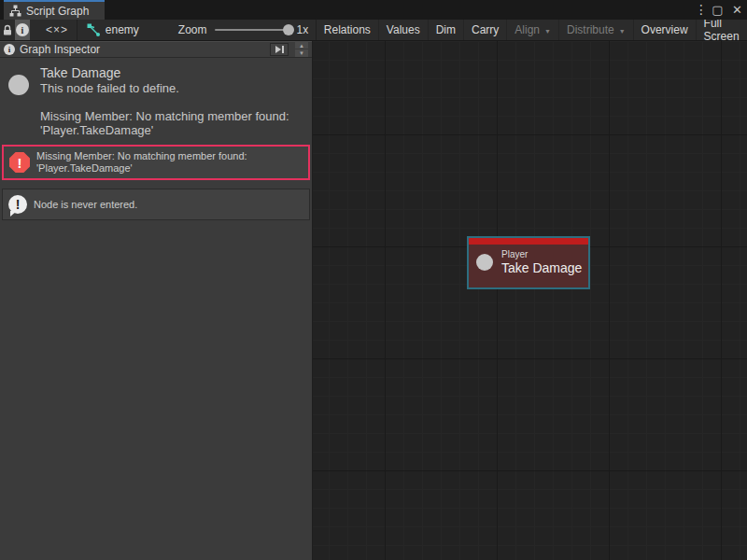 This screenshot has width=747, height=560. What do you see at coordinates (113, 30) in the screenshot?
I see `graph-reference: enemy` at bounding box center [113, 30].